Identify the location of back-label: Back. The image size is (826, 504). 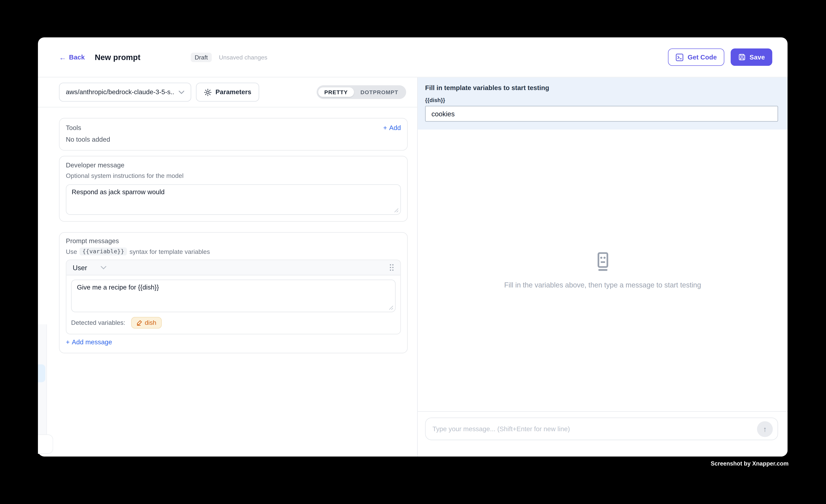
(77, 57).